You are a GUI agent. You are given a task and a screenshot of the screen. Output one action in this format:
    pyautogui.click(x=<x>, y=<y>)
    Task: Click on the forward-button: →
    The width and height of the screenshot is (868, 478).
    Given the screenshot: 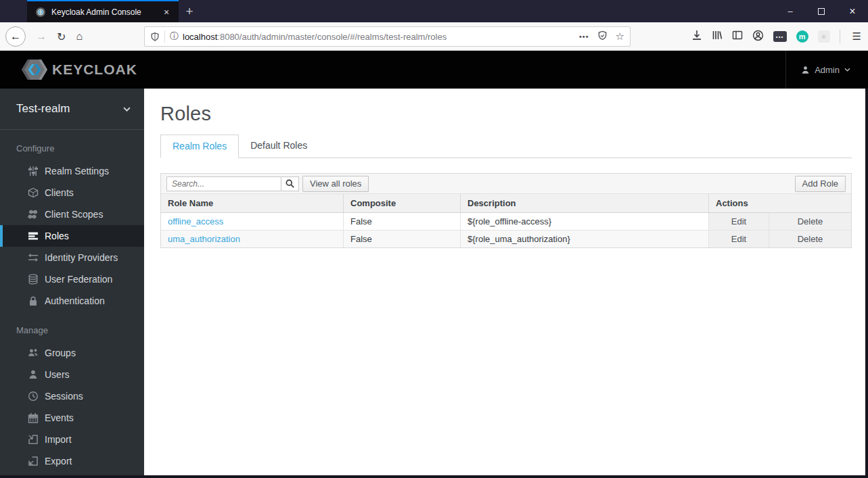 What is the action you would take?
    pyautogui.click(x=41, y=37)
    